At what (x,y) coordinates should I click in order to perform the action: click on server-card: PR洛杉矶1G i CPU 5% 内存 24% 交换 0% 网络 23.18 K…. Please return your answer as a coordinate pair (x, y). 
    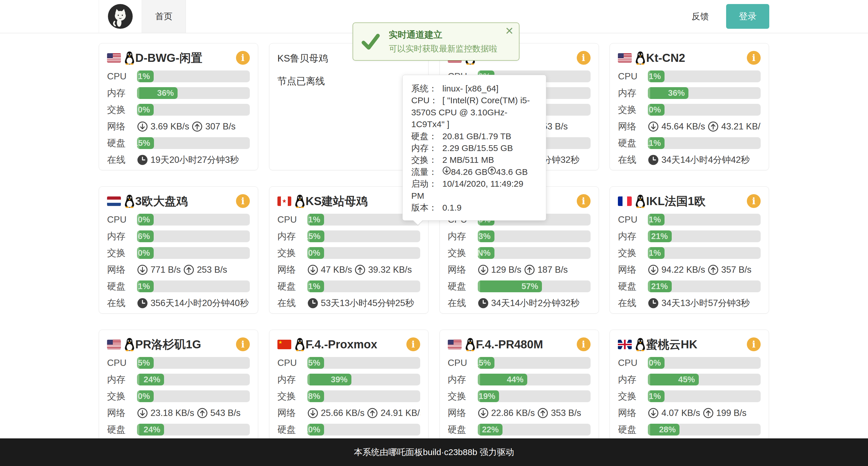
    Looking at the image, I should click on (179, 393).